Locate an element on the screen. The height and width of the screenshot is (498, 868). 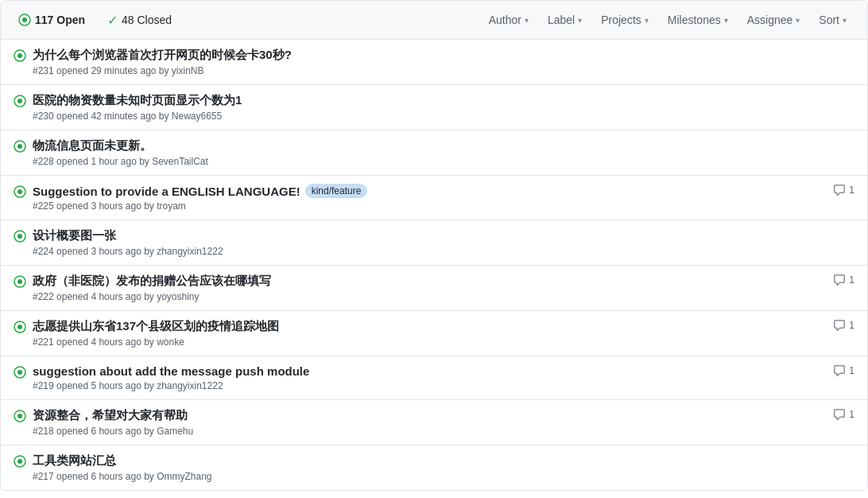
assignee-filter-button: Assignee ▾ is located at coordinates (774, 20).